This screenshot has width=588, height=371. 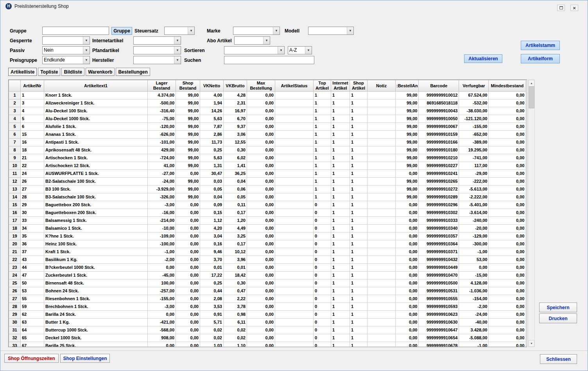 I want to click on table-row: 716Antipasti 1 Stck.-101,0099,0011,7312,…, so click(x=267, y=142).